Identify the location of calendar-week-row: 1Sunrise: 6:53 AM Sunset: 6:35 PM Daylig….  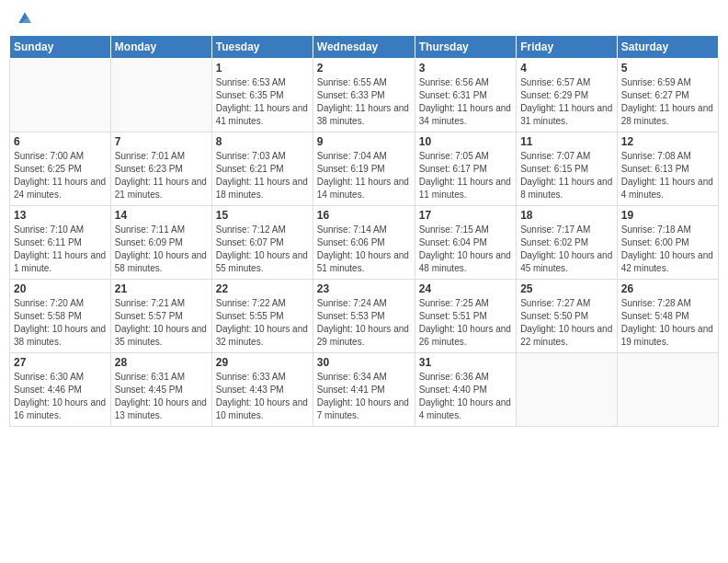
(364, 96).